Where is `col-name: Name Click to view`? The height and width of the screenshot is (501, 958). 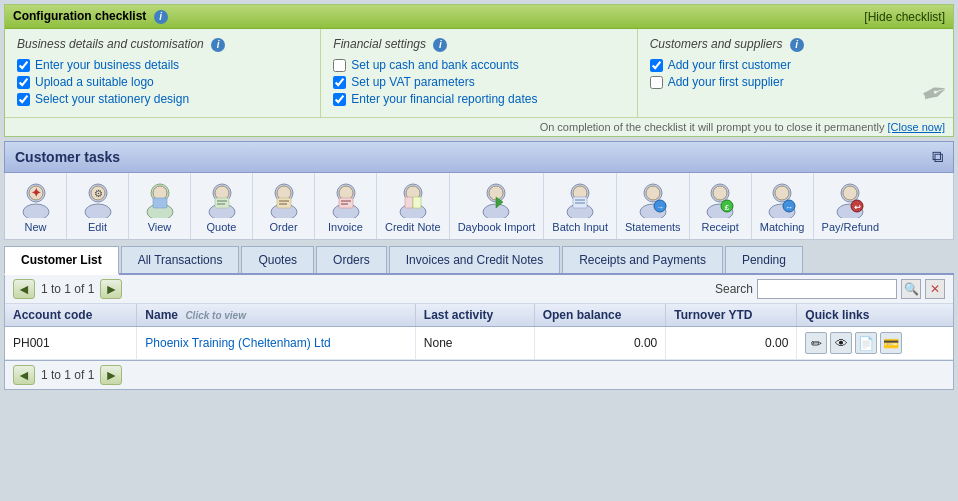 col-name: Name Click to view is located at coordinates (276, 316).